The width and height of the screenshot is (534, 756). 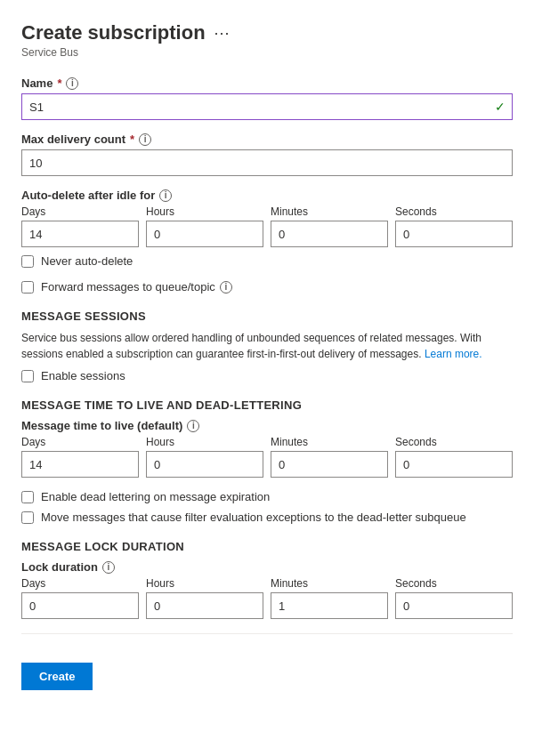 I want to click on lock-minutes-group: Minutes, so click(x=329, y=598).